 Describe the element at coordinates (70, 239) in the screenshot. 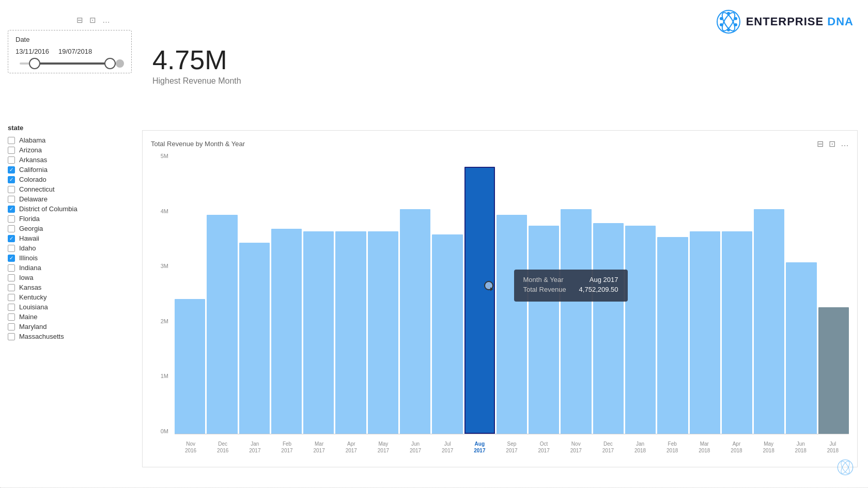

I see `state-item-hawaii: Hawaii` at that location.